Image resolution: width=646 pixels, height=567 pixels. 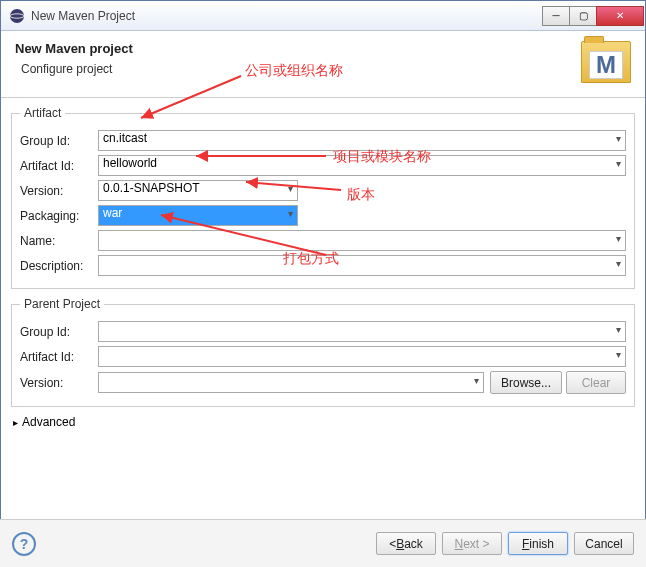 What do you see at coordinates (406, 544) in the screenshot?
I see `back-button: < Back` at bounding box center [406, 544].